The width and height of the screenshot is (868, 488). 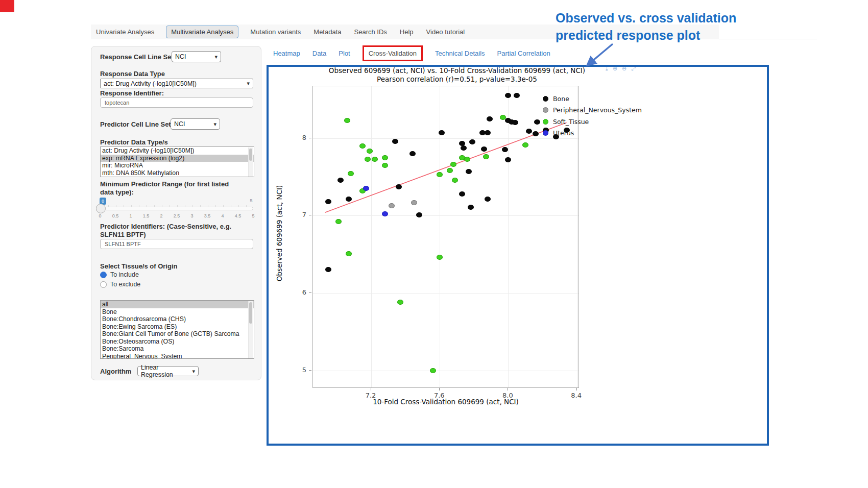 What do you see at coordinates (177, 320) in the screenshot?
I see `tissue-option-bone-chondrosarcoma-chs: Bone:Chondrosarcoma (CHS)` at bounding box center [177, 320].